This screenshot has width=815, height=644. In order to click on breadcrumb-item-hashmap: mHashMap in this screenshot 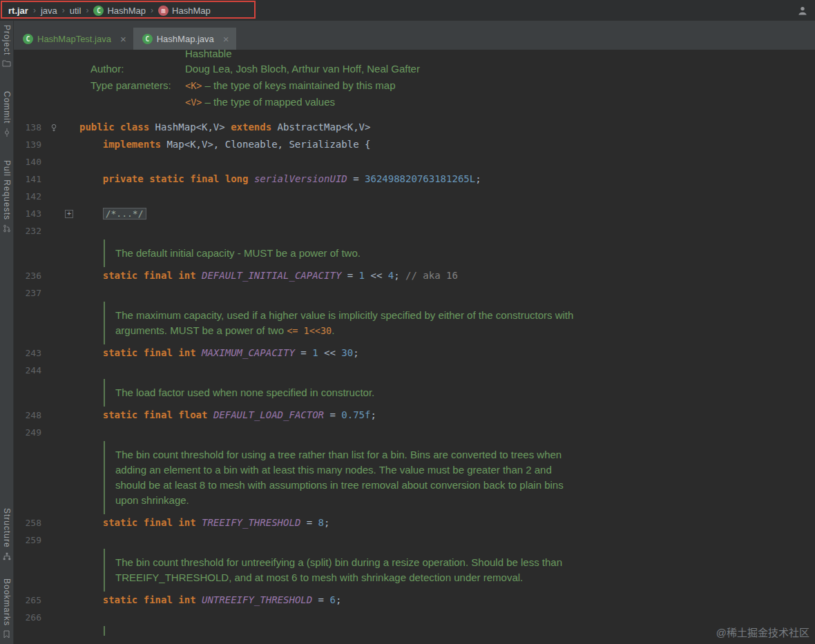, I will do `click(184, 11)`.